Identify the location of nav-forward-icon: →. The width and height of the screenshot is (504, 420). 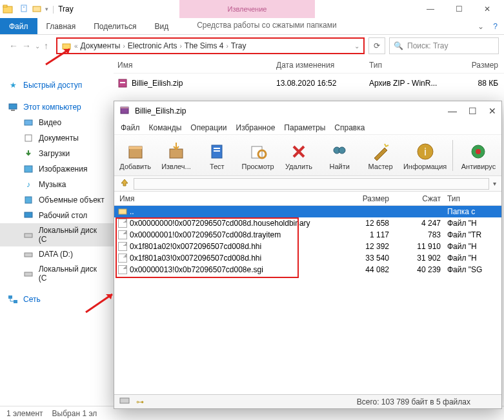
(26, 46).